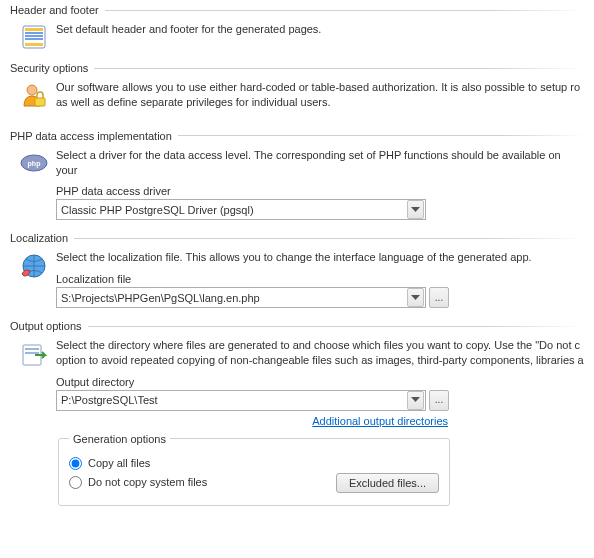 The height and width of the screenshot is (558, 594). I want to click on localization-desc: Select the localization file. This allow…, so click(320, 258).